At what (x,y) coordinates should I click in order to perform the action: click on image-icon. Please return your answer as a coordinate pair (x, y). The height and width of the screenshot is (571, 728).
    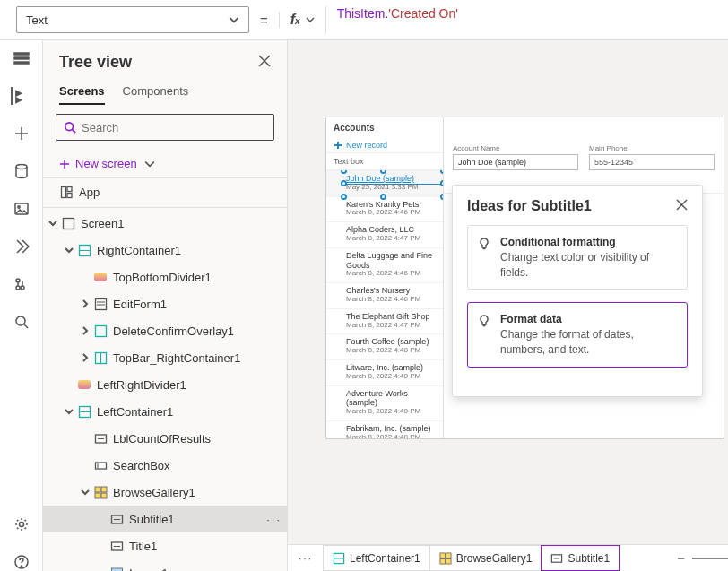
    Looking at the image, I should click on (117, 568).